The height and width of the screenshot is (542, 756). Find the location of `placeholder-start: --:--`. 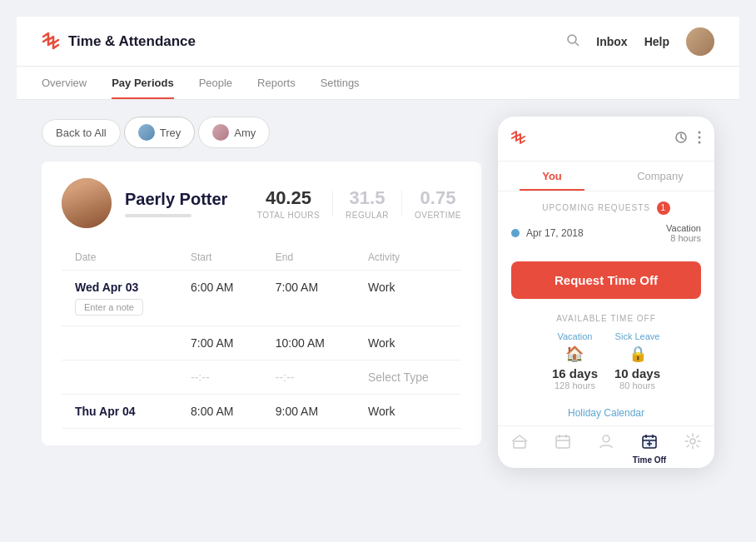

placeholder-start: --:-- is located at coordinates (220, 378).